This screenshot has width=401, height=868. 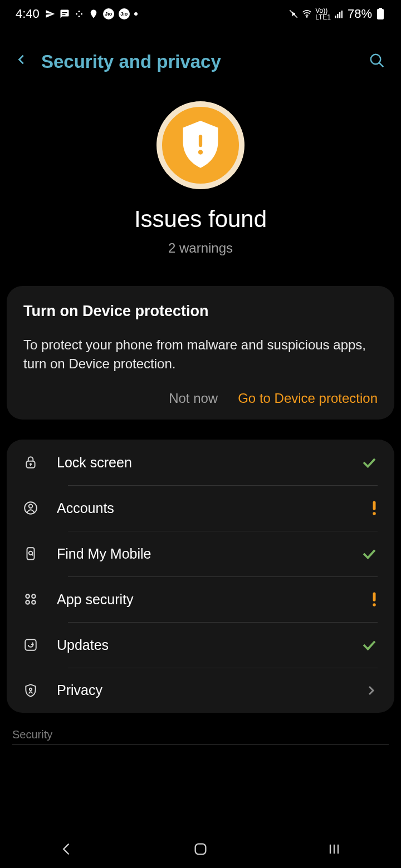 I want to click on not-now-button: Not now, so click(x=193, y=398).